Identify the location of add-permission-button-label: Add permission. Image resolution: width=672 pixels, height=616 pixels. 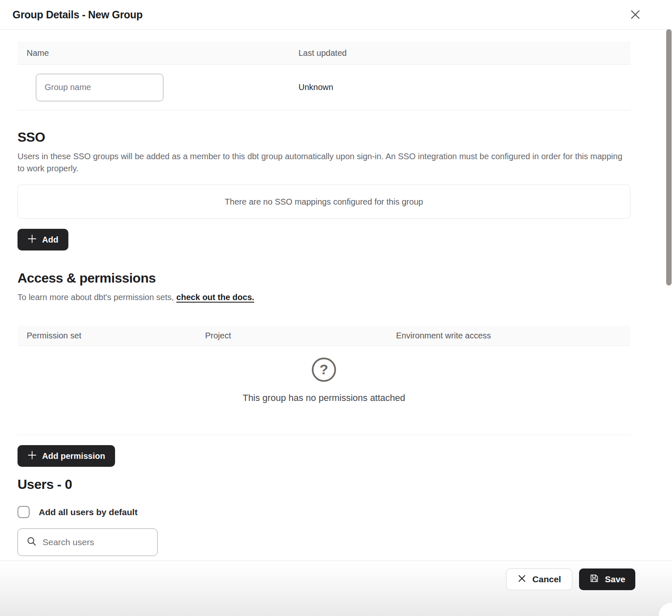
(73, 456).